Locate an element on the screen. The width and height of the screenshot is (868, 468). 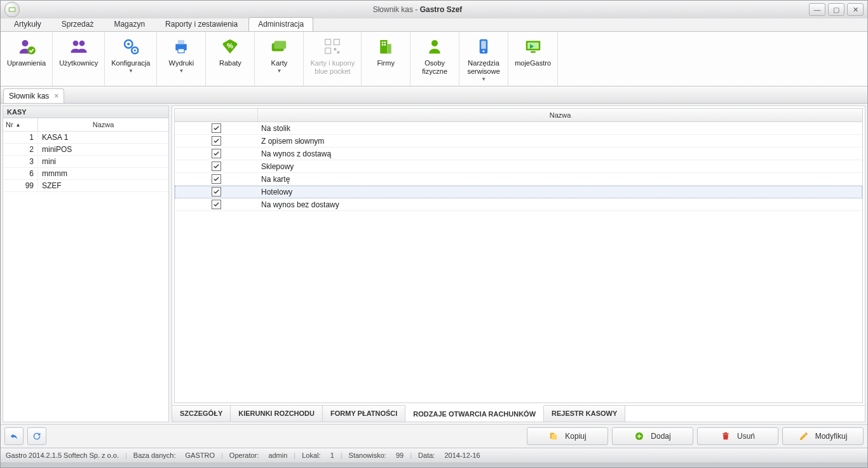
status-op-label: Operator: is located at coordinates (244, 455).